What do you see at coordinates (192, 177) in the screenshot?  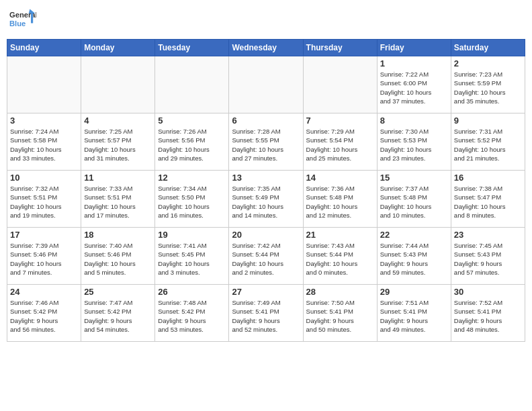 I see `day-number: 12` at bounding box center [192, 177].